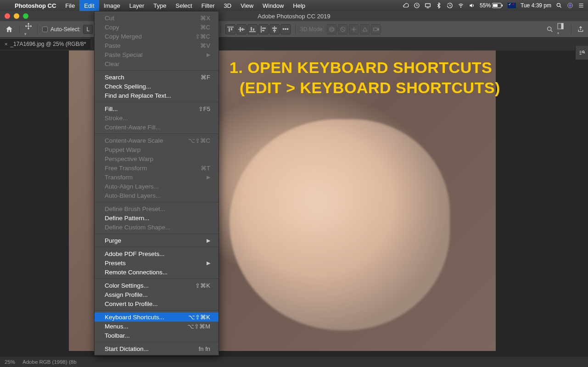  What do you see at coordinates (332, 29) in the screenshot?
I see `threed-orbit-button` at bounding box center [332, 29].